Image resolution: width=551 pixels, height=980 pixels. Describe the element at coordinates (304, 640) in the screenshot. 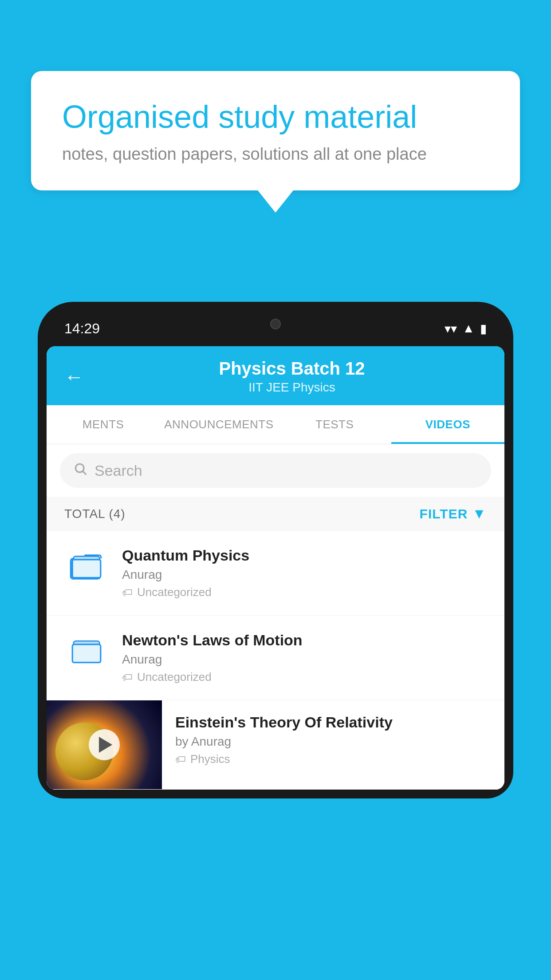

I see `video-title-2: Newton's Laws of Motion` at that location.